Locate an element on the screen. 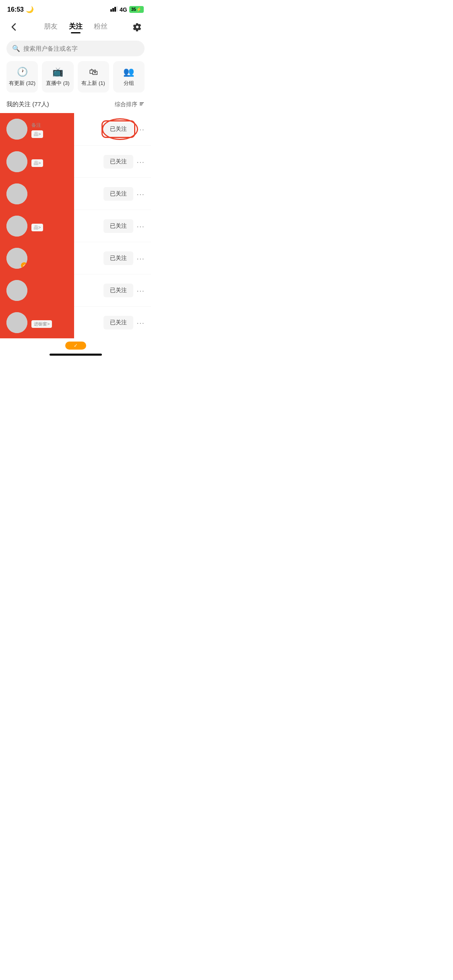 Image resolution: width=453 pixels, height=980 pixels. sort-button: 综合排序 is located at coordinates (130, 105).